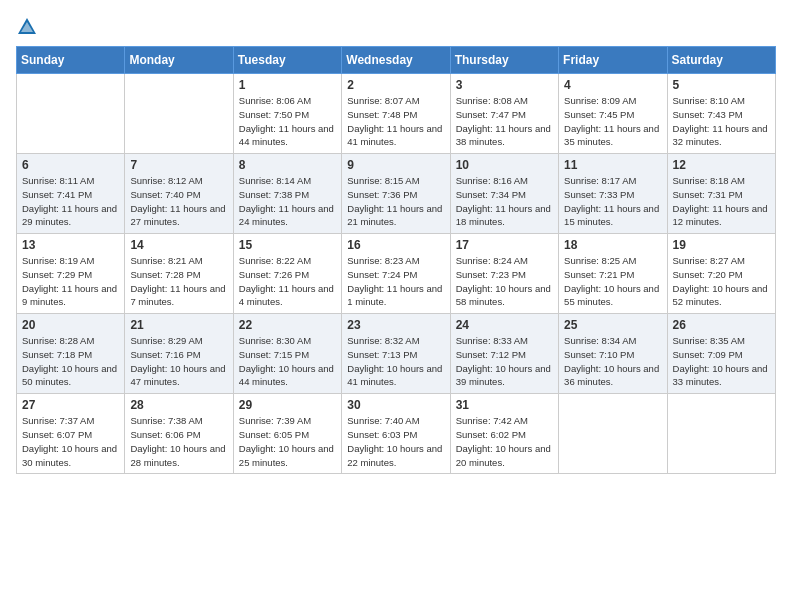 The height and width of the screenshot is (612, 792). Describe the element at coordinates (396, 325) in the screenshot. I see `day-number: 23` at that location.